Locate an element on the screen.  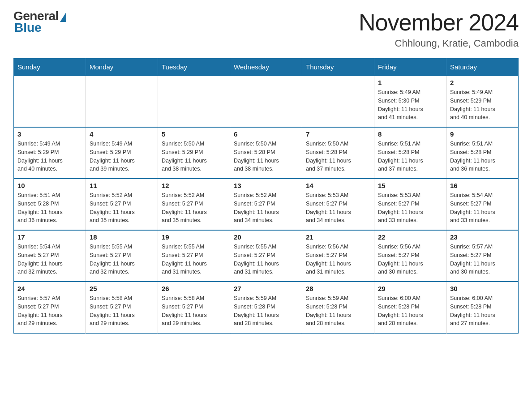
calendar-cell: 26Sunrise: 5:58 AM Sunset: 5:27 PM Dayli… is located at coordinates (194, 307).